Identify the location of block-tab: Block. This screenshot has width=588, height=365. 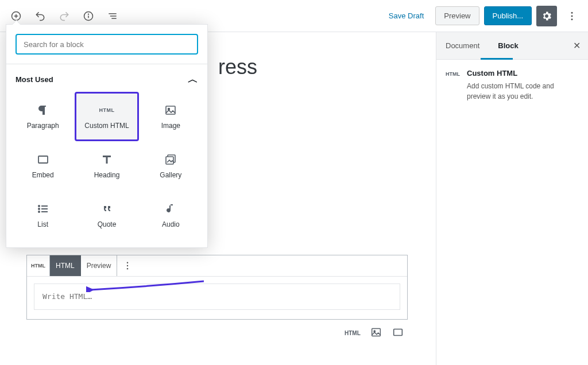
(508, 46).